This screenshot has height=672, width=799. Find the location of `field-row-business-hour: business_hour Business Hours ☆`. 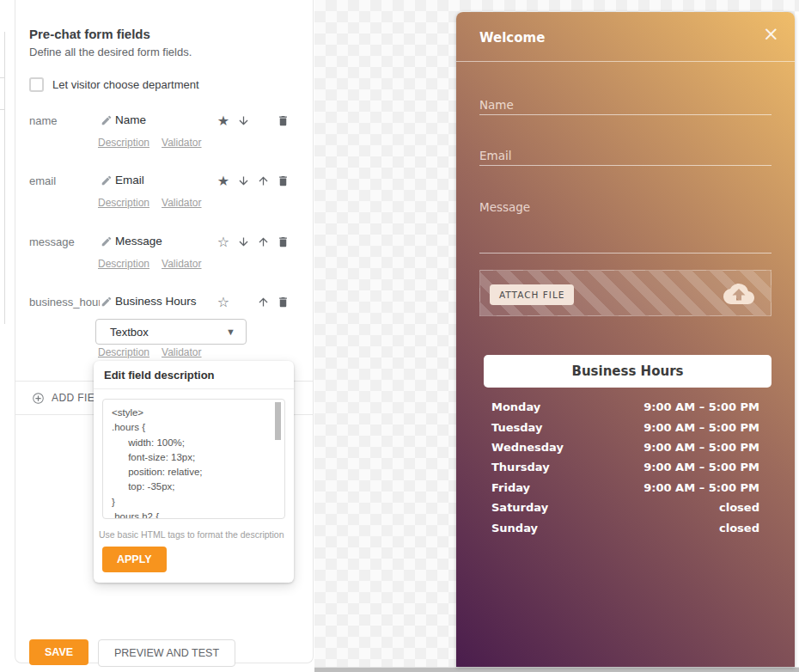

field-row-business-hour: business_hour Business Hours ☆ is located at coordinates (165, 302).